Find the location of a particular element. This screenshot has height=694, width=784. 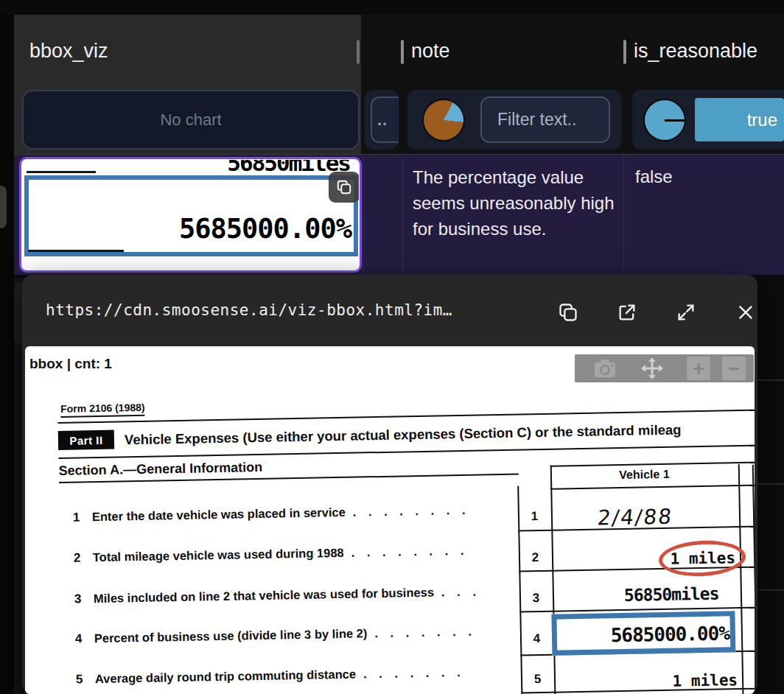

row-number: 2 is located at coordinates (535, 558).